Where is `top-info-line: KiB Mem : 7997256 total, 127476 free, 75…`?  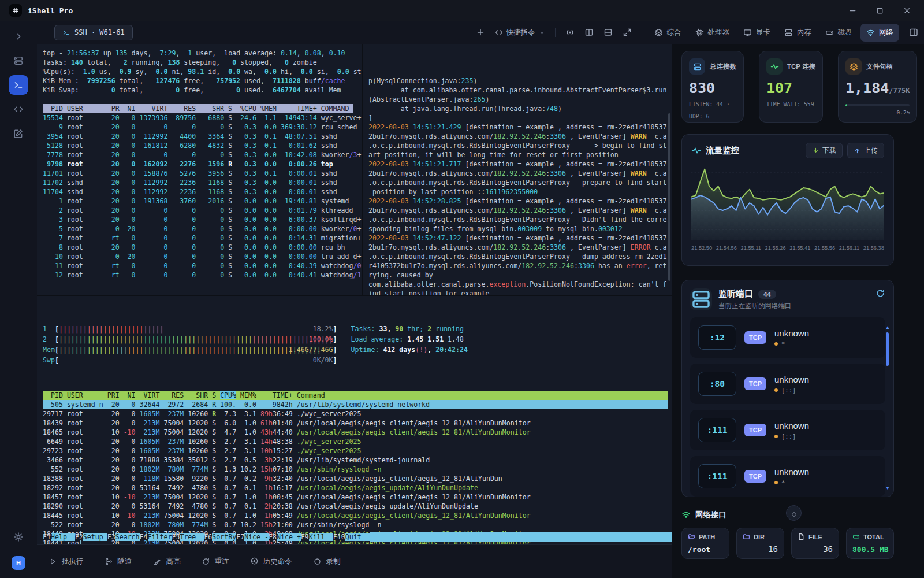 top-info-line: KiB Mem : 7997256 total, 127476 free, 75… is located at coordinates (202, 81).